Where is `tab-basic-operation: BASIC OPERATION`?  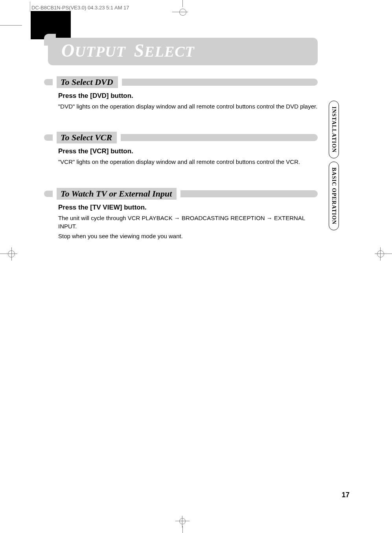 tab-basic-operation: BASIC OPERATION is located at coordinates (334, 196).